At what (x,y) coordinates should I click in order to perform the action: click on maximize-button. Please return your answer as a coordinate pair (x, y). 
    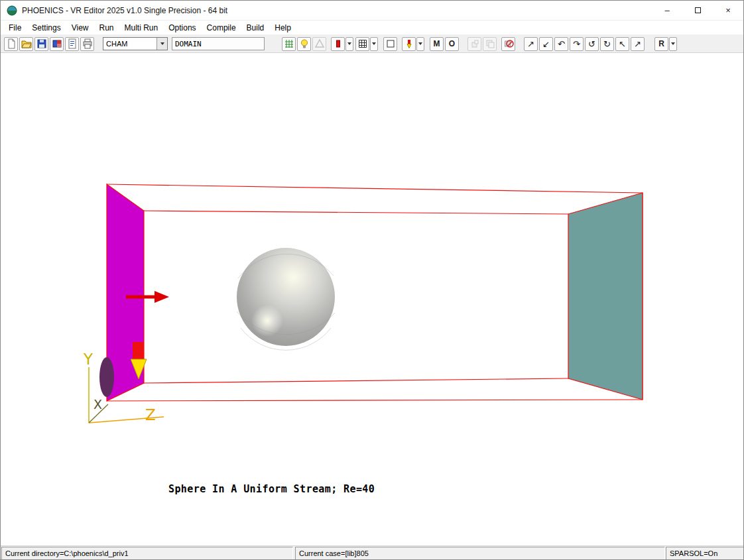
    Looking at the image, I should click on (698, 11).